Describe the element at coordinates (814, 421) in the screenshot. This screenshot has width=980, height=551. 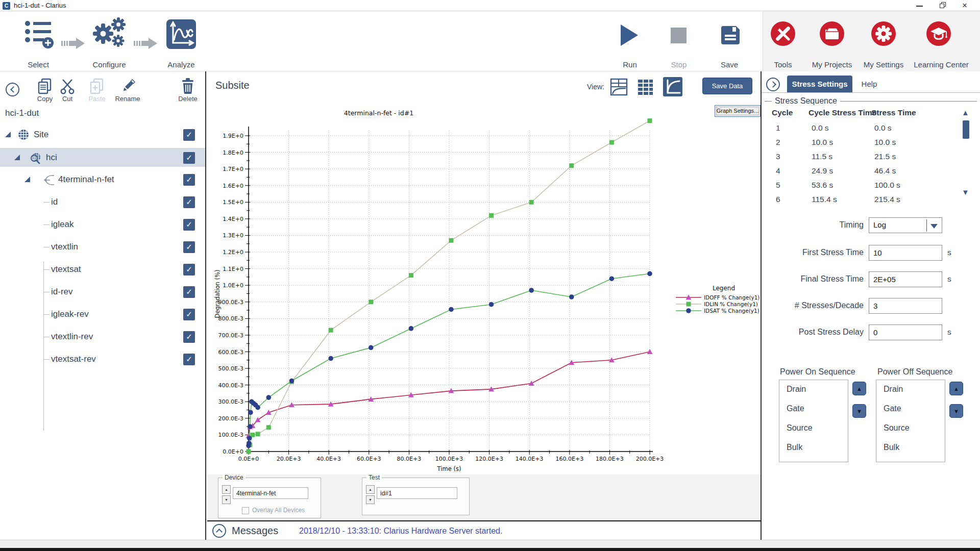
I see `power-on-list: DrainGateSourceBulk` at that location.